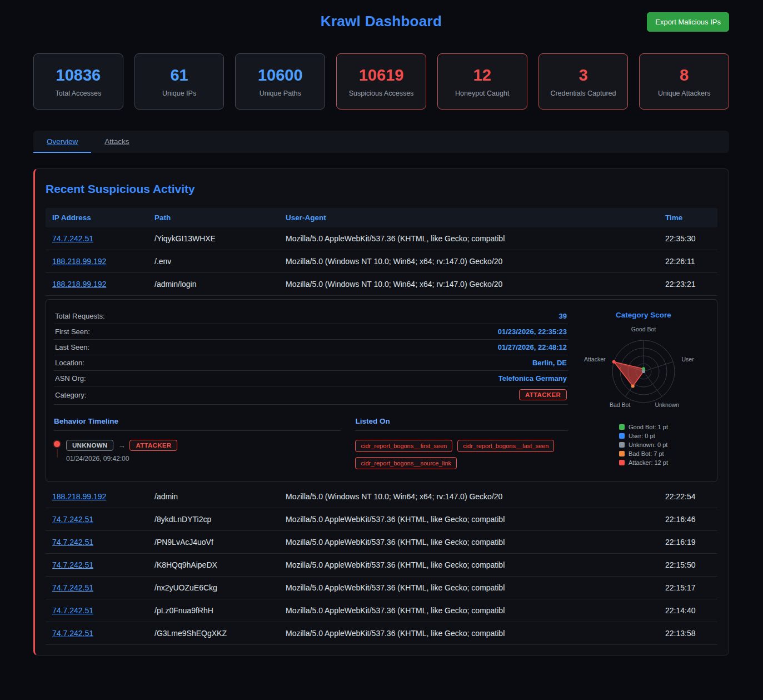 Image resolution: width=763 pixels, height=700 pixels. Describe the element at coordinates (644, 369) in the screenshot. I see `radar-chart-svg: Good BotUserUnknownBad BotAttacker` at that location.